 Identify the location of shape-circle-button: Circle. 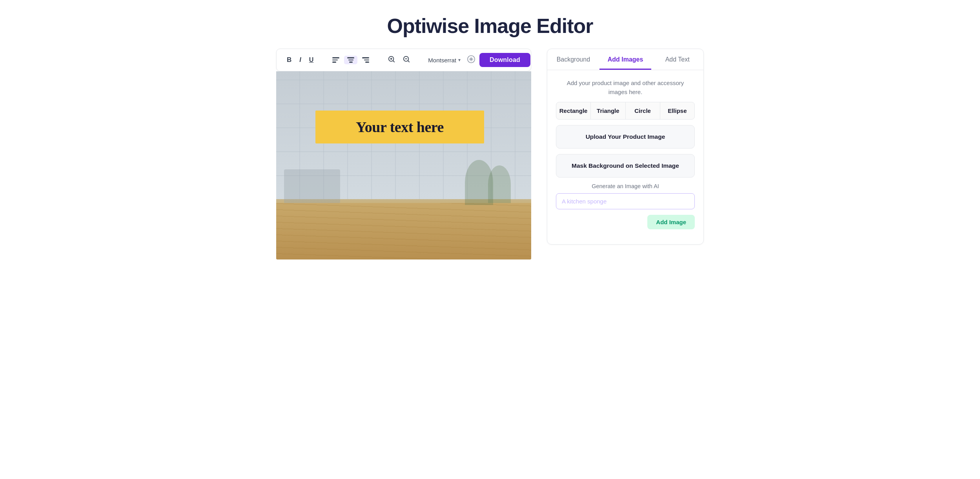
(643, 111).